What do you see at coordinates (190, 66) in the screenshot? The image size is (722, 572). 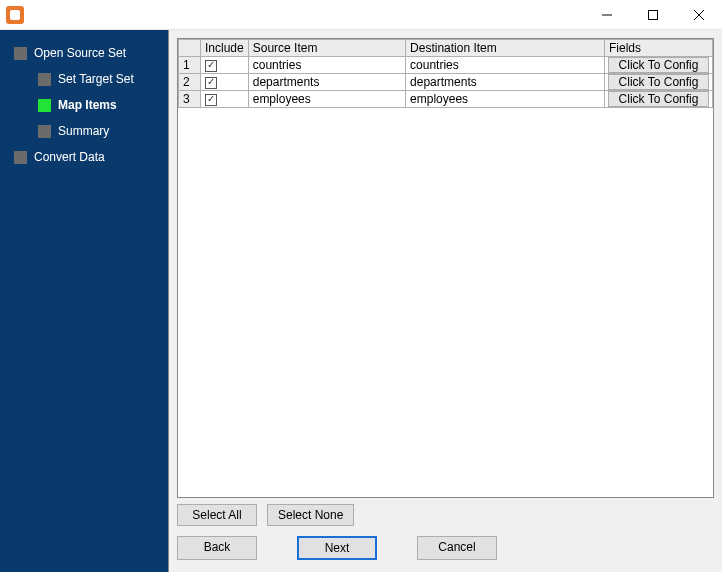 I see `row-header: 1` at bounding box center [190, 66].